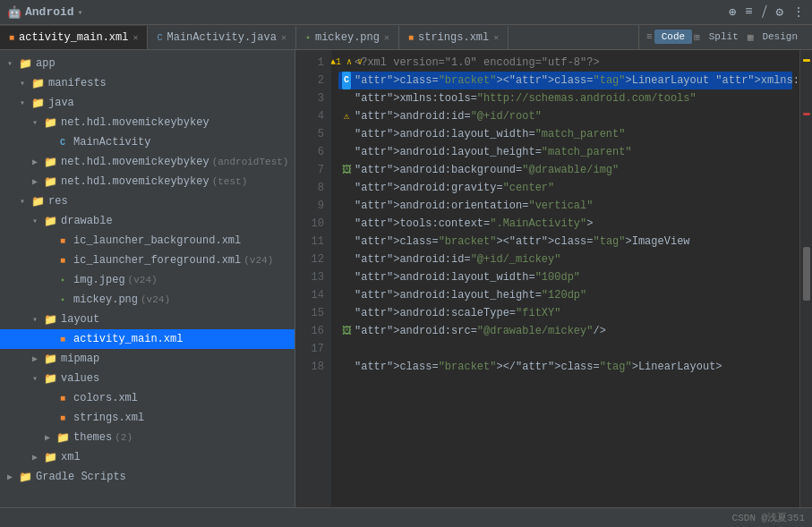 The height and width of the screenshot is (527, 812). What do you see at coordinates (566, 134) in the screenshot?
I see `code-line: "attr">android:layout_width="match_paren…` at bounding box center [566, 134].